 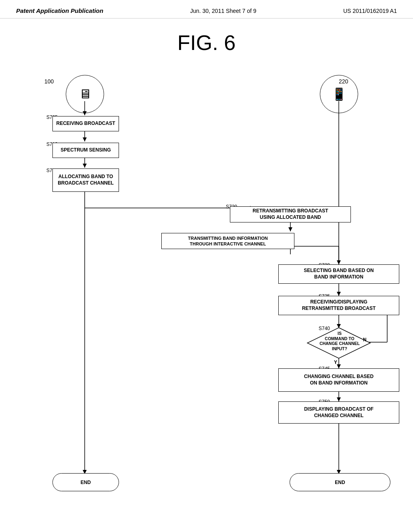 What do you see at coordinates (85, 94) in the screenshot?
I see `tv-icon: 🖥` at bounding box center [85, 94].